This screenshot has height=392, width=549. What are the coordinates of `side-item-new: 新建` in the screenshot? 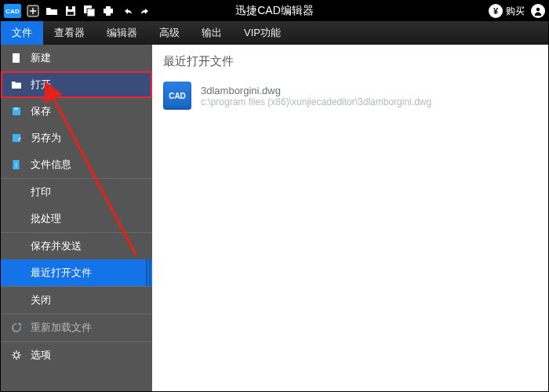 It's located at (77, 58).